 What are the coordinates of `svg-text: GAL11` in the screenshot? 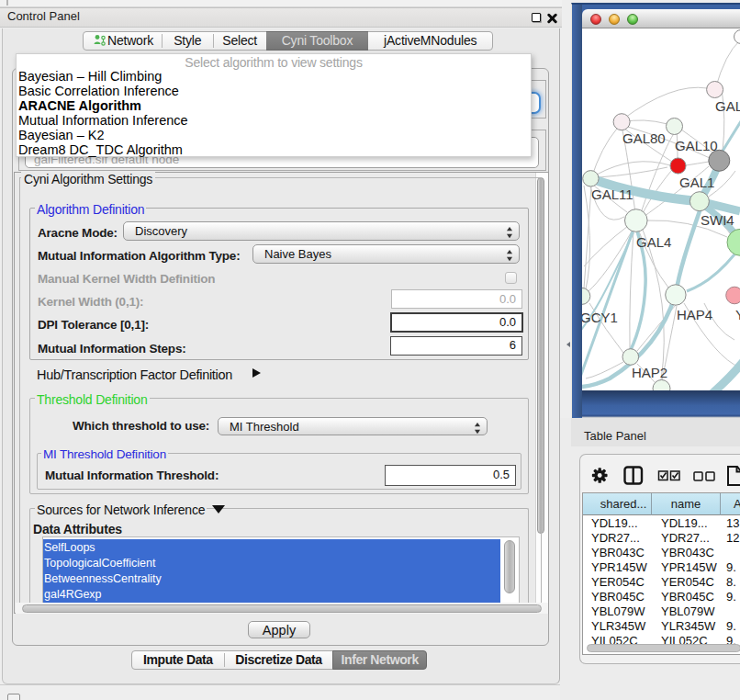 It's located at (612, 195).